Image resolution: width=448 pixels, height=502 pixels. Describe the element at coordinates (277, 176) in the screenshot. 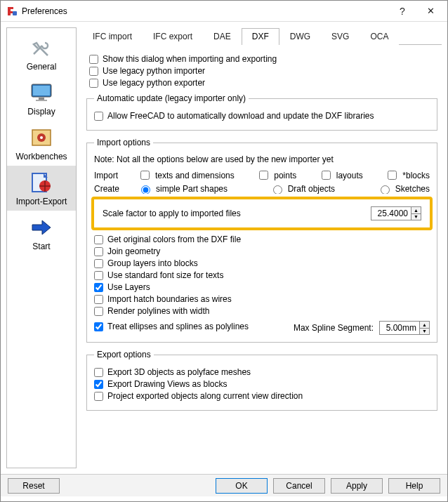

I see `check-points: points` at that location.